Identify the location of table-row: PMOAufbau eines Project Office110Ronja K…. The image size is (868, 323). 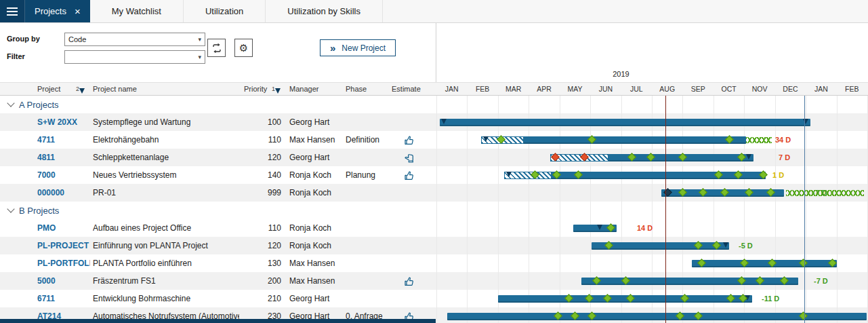
(434, 228).